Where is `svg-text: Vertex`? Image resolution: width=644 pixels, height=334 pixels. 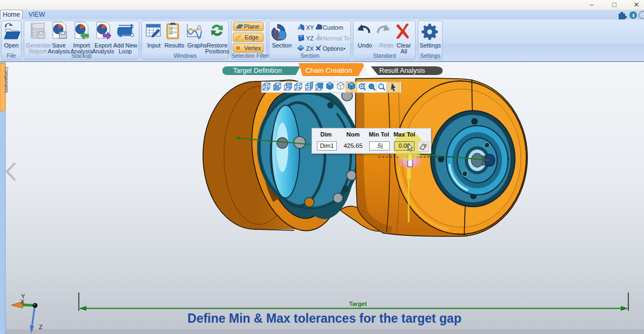
svg-text: Vertex is located at coordinates (253, 48).